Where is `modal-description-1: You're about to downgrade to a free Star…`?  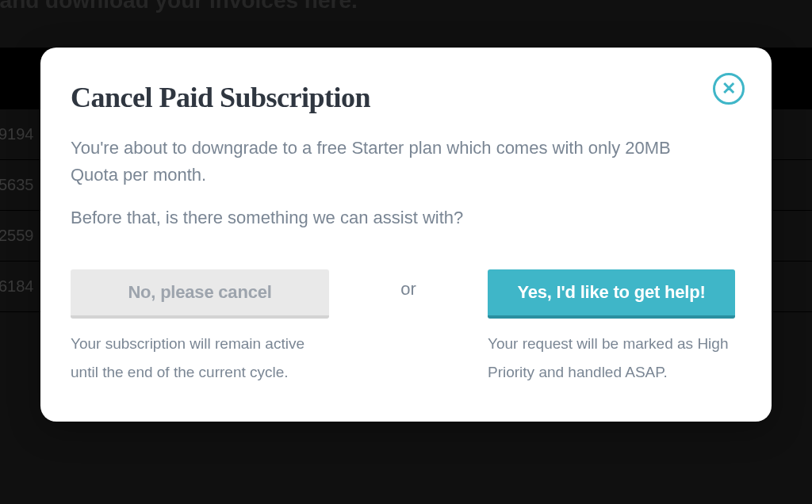 modal-description-1: You're about to downgrade to a free Star… is located at coordinates (396, 162).